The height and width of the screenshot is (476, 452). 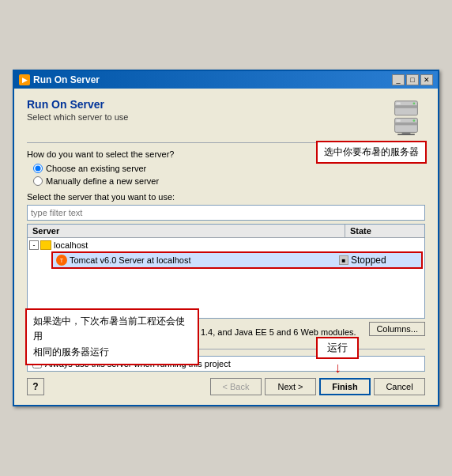 I want to click on radio-existing: Choose an existing server, so click(x=229, y=168).